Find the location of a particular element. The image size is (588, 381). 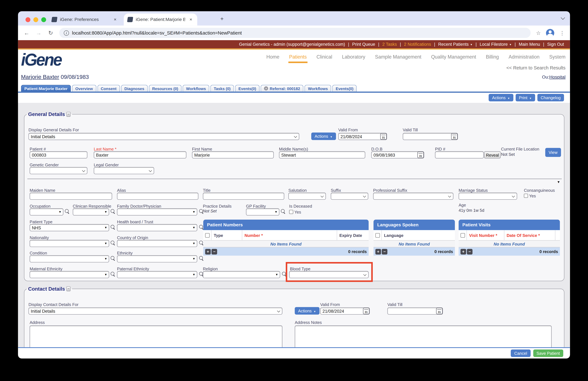

address-notes-textarea is located at coordinates (423, 337).